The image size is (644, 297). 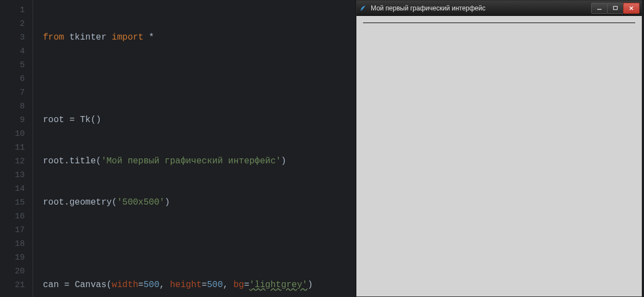 What do you see at coordinates (17, 107) in the screenshot?
I see `line-number: 8` at bounding box center [17, 107].